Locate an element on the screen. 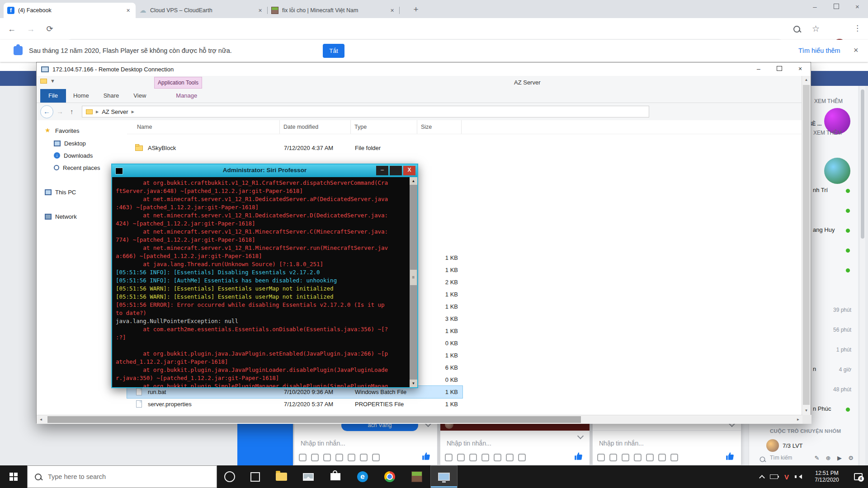 The image size is (868, 488). group-avatar is located at coordinates (773, 446).